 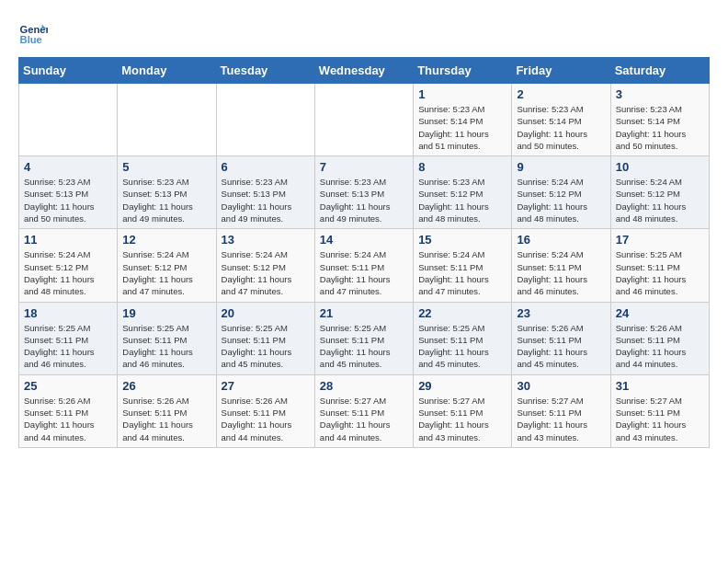 What do you see at coordinates (660, 313) in the screenshot?
I see `day-number: 24` at bounding box center [660, 313].